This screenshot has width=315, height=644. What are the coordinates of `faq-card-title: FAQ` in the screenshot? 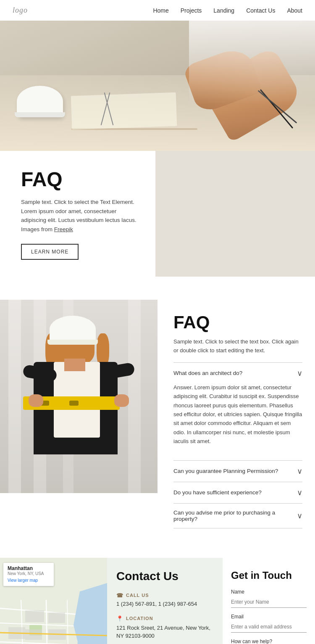 It's located at (80, 179).